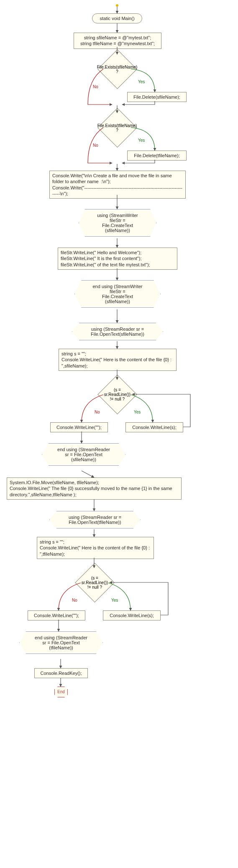 The width and height of the screenshot is (238, 868). What do you see at coordinates (95, 548) in the screenshot?
I see `readprep2-node: string s = ""; Console.WriteLine(" Here …` at bounding box center [95, 548].